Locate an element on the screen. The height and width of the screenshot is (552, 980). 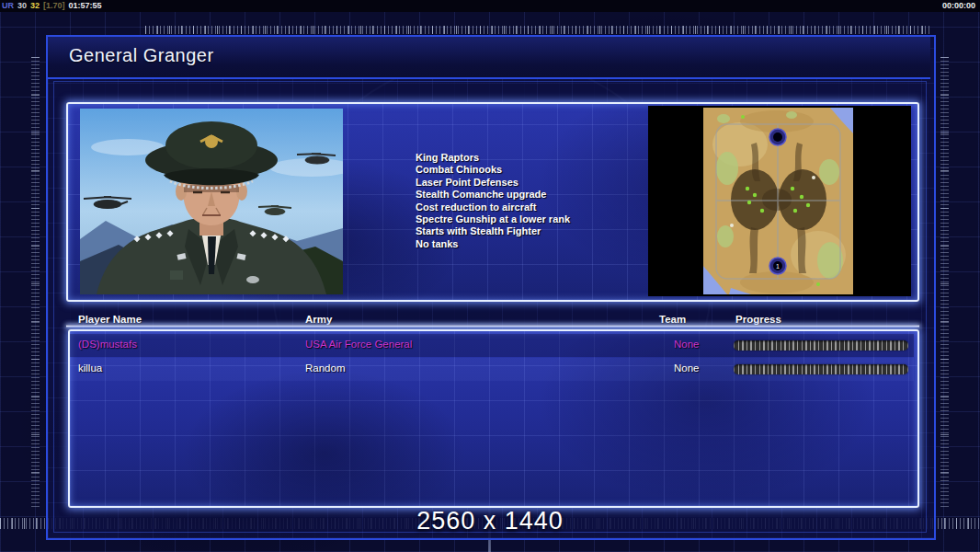
column-header-player-name: Player Name is located at coordinates (110, 319).